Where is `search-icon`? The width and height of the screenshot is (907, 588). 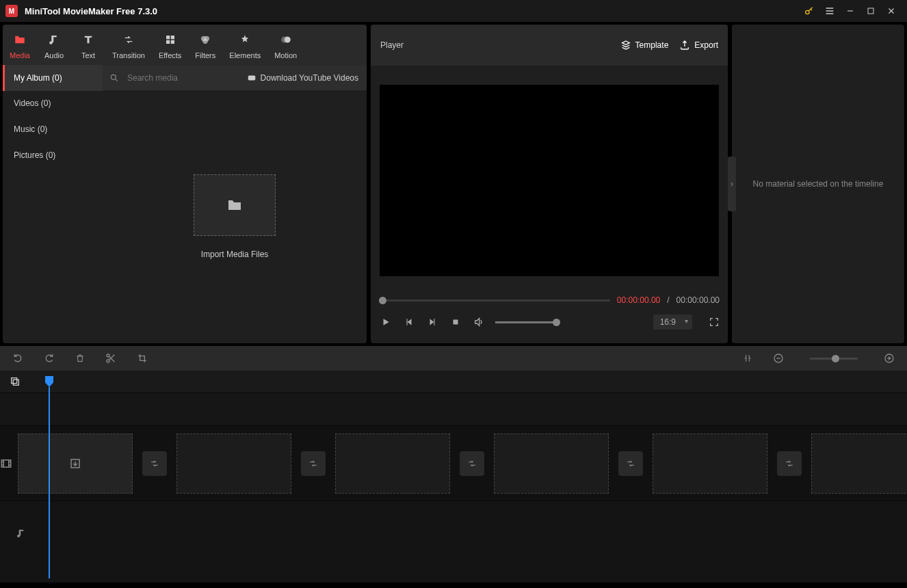
search-icon is located at coordinates (114, 78).